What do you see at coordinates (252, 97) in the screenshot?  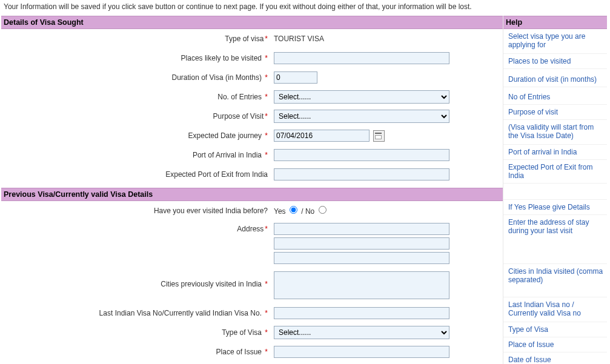 I see `row-entries: No. of Entries * Select......` at bounding box center [252, 97].